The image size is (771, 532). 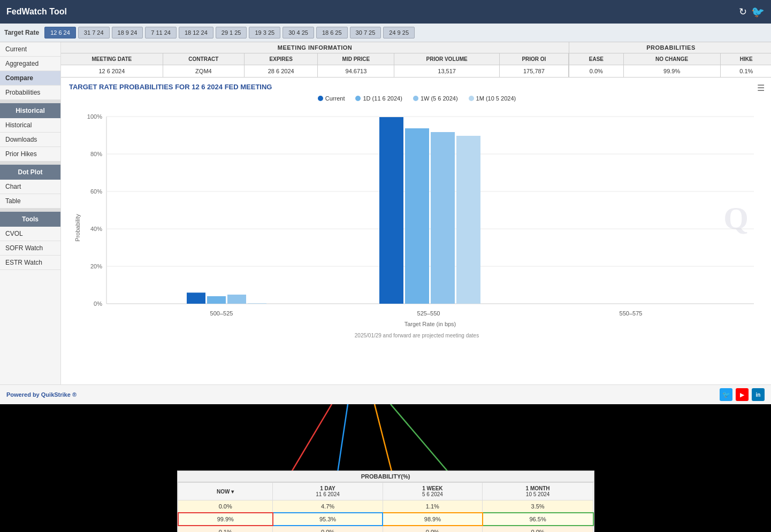 What do you see at coordinates (538, 519) in the screenshot?
I see `cell-nochange-1m: 96.5%` at bounding box center [538, 519].